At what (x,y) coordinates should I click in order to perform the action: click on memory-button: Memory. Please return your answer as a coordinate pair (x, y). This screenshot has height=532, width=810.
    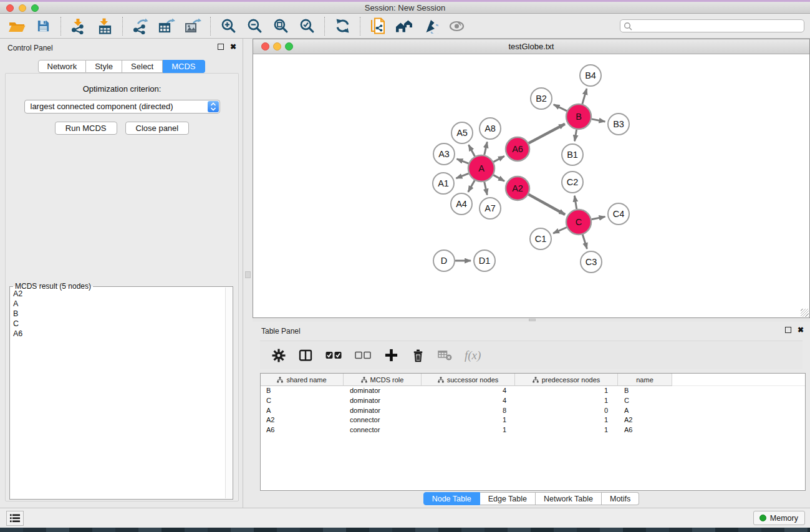
    Looking at the image, I should click on (779, 518).